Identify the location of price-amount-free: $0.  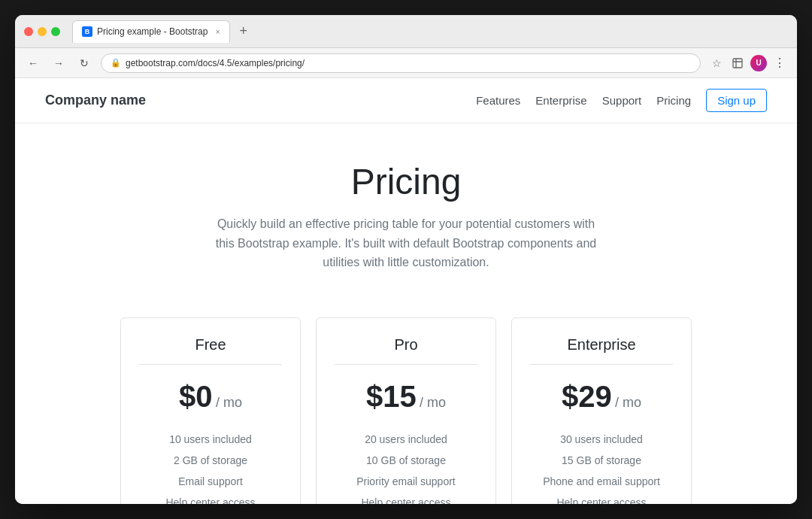
(195, 396).